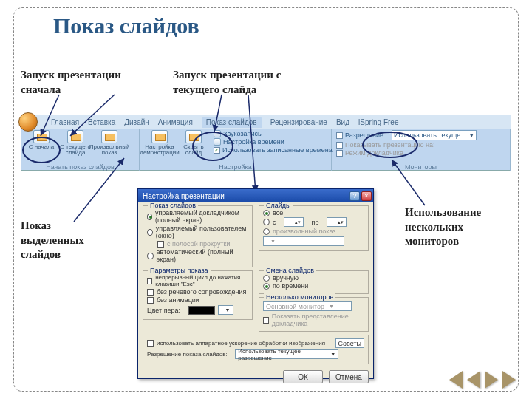 The height and width of the screenshot is (399, 532). What do you see at coordinates (198, 281) in the screenshot?
I see `chk-loop: непрерывный цикл до нажатия клавиши "Esc…` at bounding box center [198, 281].